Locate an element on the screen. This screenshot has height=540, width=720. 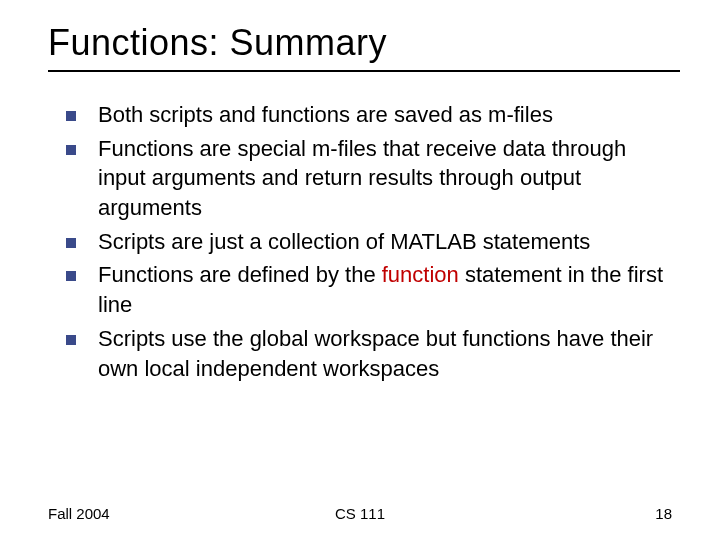
title-rule is located at coordinates (364, 71).